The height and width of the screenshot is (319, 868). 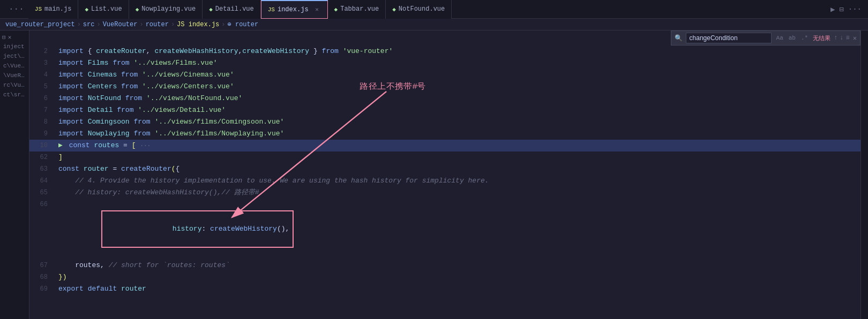 I want to click on code-line-10: 10 ▶ const routes = [ ···, so click(x=445, y=146).